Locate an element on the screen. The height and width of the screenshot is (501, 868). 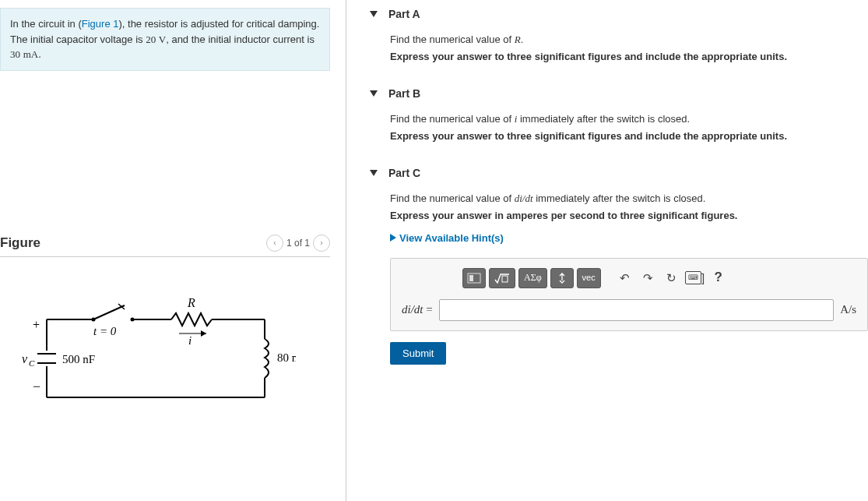
part-b: Part B Find the numerical value of i imm… is located at coordinates (619, 116).